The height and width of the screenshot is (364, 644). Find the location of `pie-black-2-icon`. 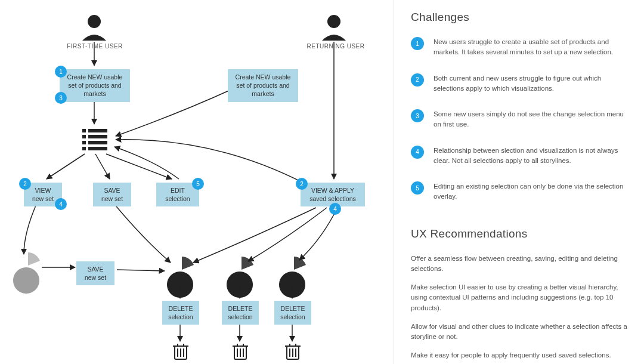

pie-black-2-icon is located at coordinates (240, 277).